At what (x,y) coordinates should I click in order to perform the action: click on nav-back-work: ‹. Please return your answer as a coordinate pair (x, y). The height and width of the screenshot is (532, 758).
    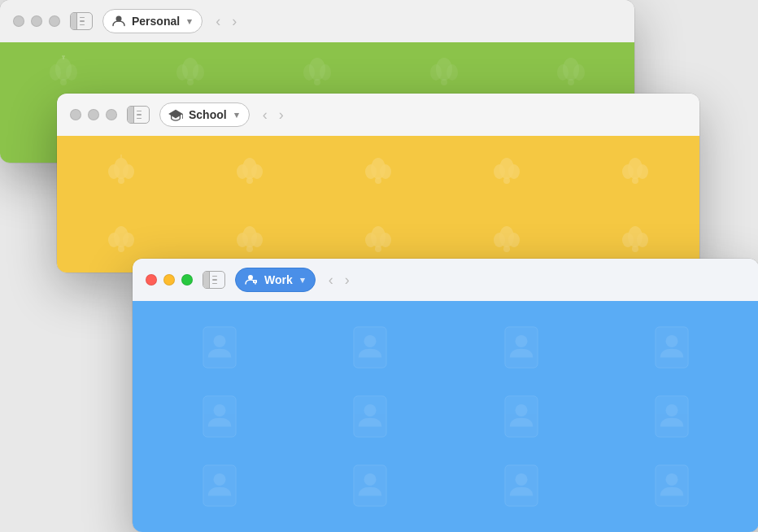
    Looking at the image, I should click on (331, 280).